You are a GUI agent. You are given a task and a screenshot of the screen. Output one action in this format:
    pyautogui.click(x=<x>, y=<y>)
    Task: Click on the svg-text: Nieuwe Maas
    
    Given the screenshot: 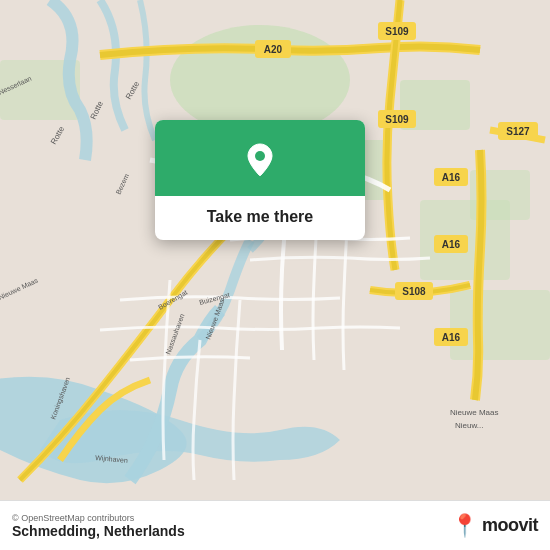 What is the action you would take?
    pyautogui.click(x=474, y=412)
    